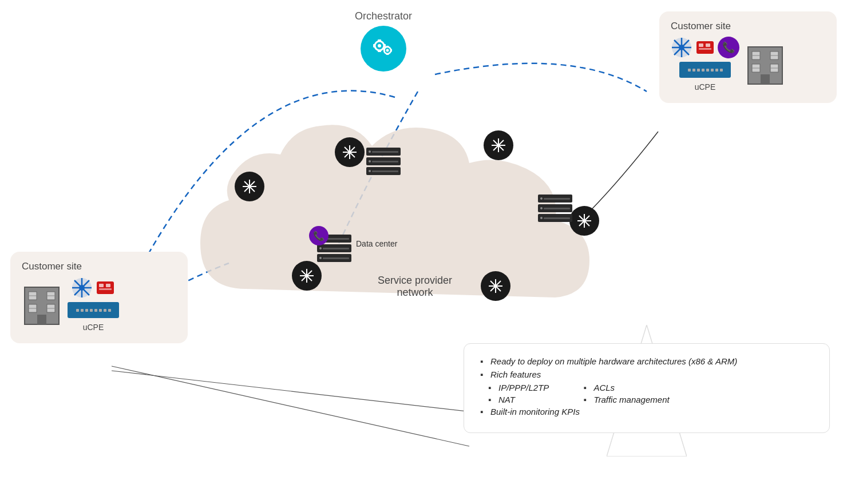 Image resolution: width=847 pixels, height=504 pixels. I want to click on callout-sublist-left: IP/PPP/L2TP NAT, so click(519, 395).